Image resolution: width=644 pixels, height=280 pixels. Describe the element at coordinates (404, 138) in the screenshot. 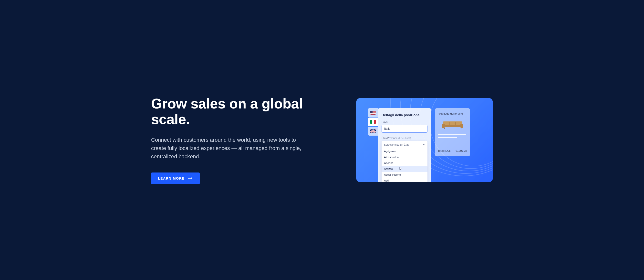

I see `state-label: État/Province (Facultatif)` at that location.